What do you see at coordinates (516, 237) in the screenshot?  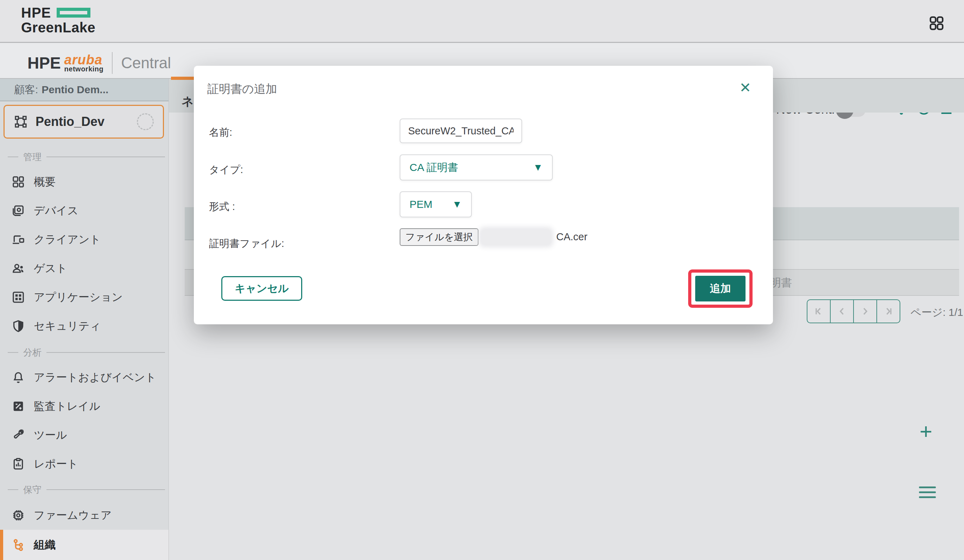 I see `redacted-filename` at bounding box center [516, 237].